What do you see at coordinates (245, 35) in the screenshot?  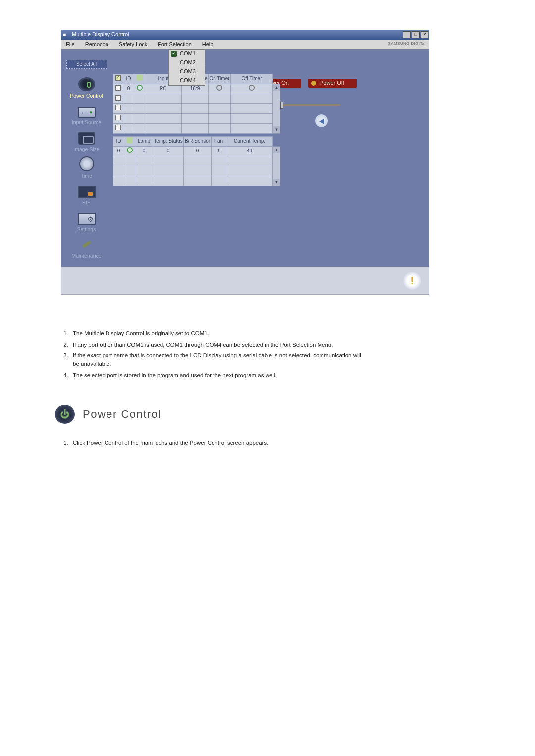 I see `window-titlebar: ■ Multiple Display Control _ □ ×` at bounding box center [245, 35].